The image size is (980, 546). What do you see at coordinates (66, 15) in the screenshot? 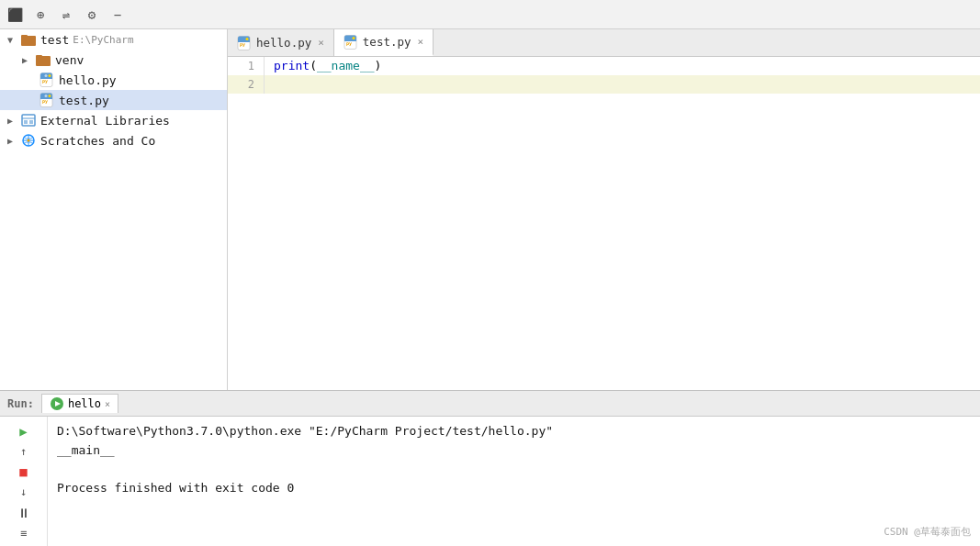
I see `toolbar-sync-icon: ⇌` at bounding box center [66, 15].